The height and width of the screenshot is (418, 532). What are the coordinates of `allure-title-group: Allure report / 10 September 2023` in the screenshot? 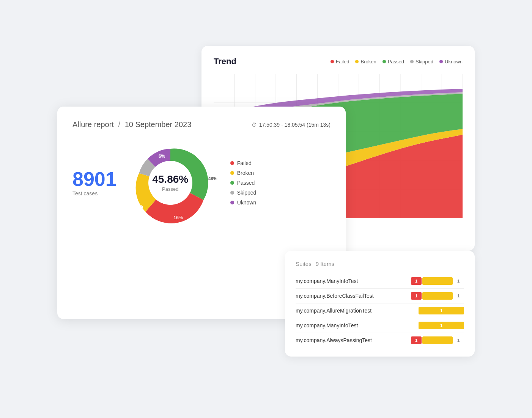 It's located at (132, 124).